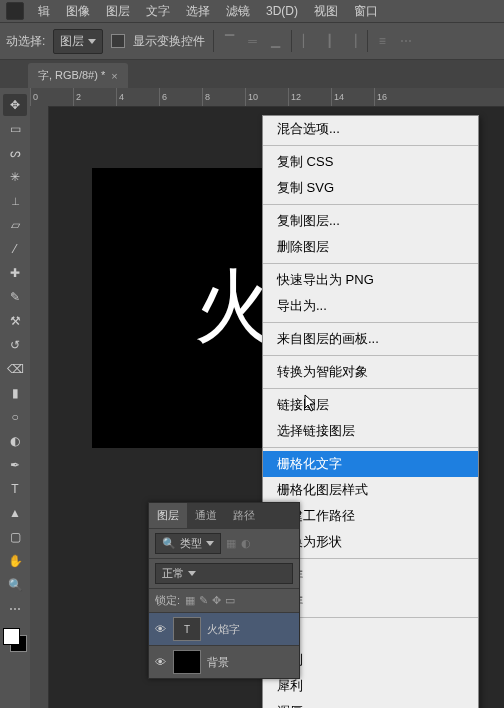 This screenshot has width=504, height=708. Describe the element at coordinates (15, 417) in the screenshot. I see `blur-tool: ○` at that location.